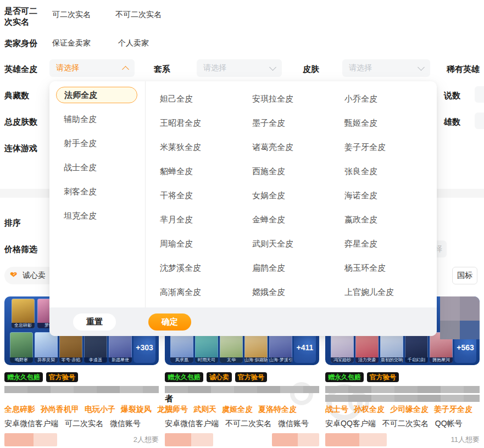 The image size is (484, 448). I want to click on wanted-count: 11人想要, so click(466, 440).